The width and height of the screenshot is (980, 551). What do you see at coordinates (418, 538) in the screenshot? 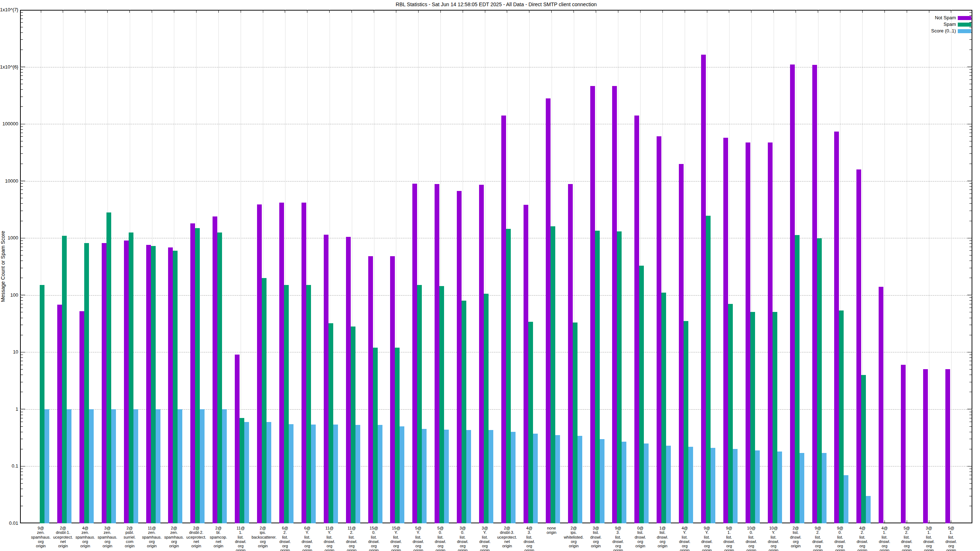
I see `x-group-label: 5@ Y. list. dnswl. org origin` at bounding box center [418, 538].